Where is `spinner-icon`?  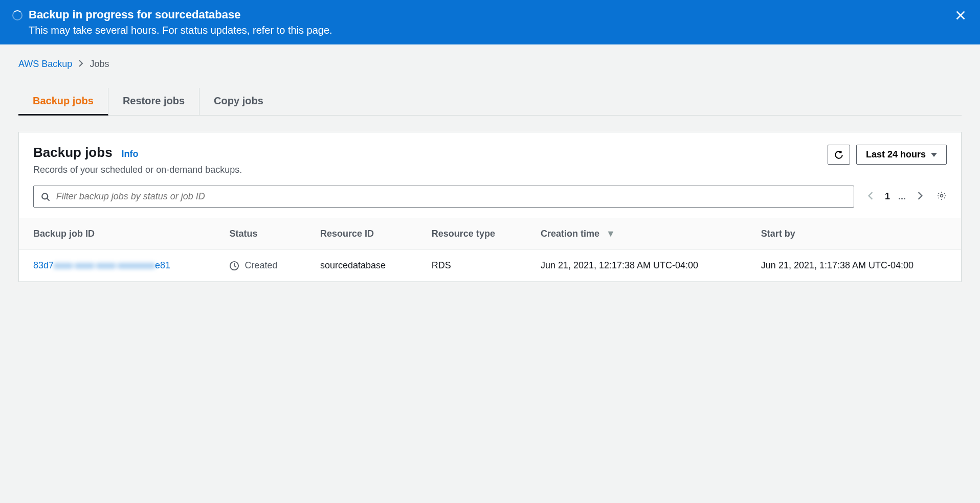 spinner-icon is located at coordinates (17, 15).